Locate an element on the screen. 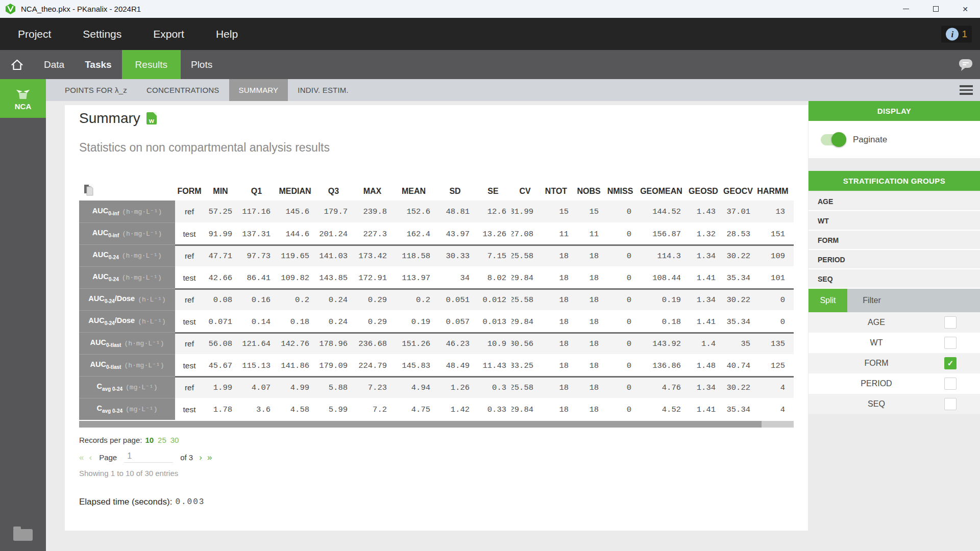 Image resolution: width=980 pixels, height=551 pixels. cell-cv: 29.84 is located at coordinates (525, 409).